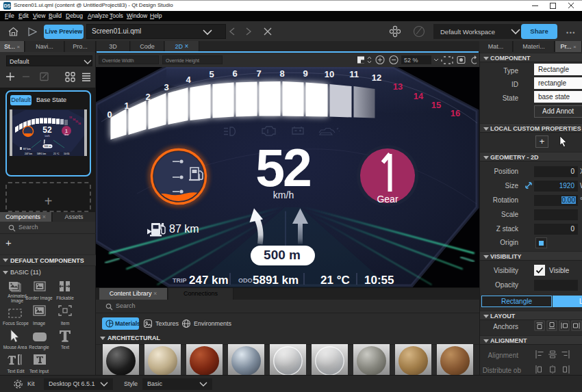 The width and height of the screenshot is (582, 392). Describe the element at coordinates (245, 280) in the screenshot. I see `svg-text: ODO` at that location.